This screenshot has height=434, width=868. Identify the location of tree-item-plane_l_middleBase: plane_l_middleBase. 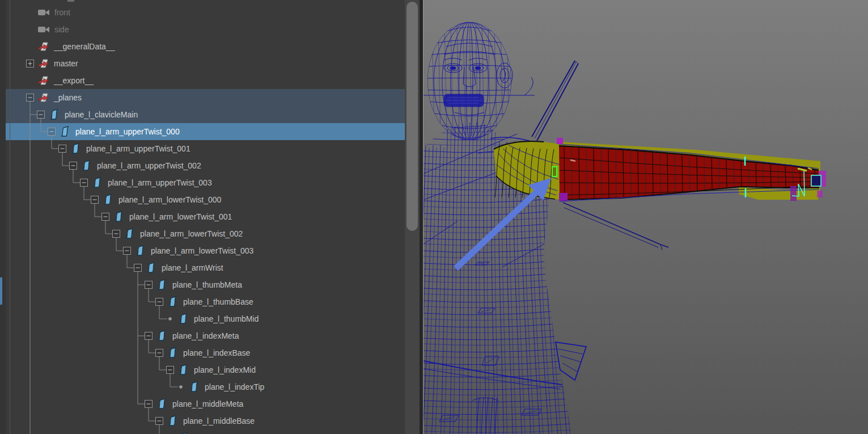
(214, 421).